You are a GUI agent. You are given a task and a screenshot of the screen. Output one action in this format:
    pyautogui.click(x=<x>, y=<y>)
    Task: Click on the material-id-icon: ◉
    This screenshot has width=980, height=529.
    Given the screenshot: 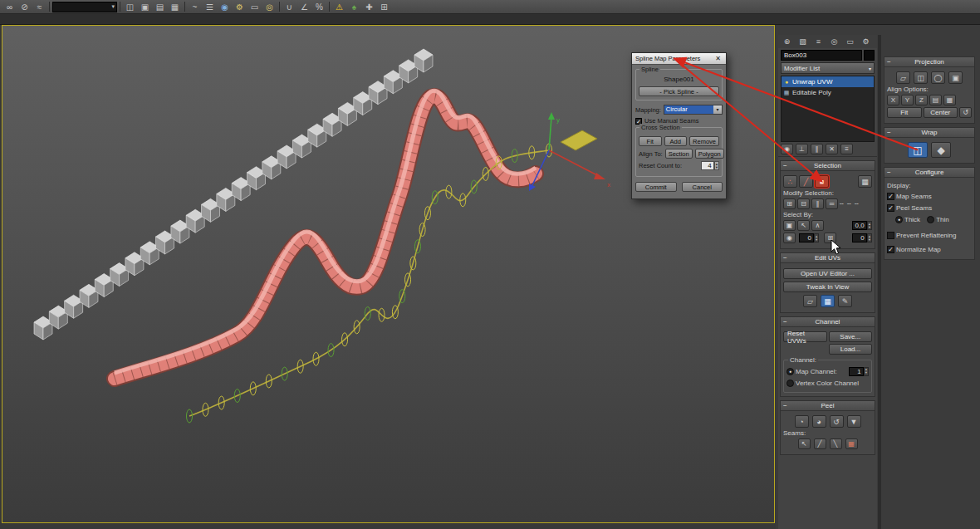 What is the action you would take?
    pyautogui.click(x=789, y=238)
    